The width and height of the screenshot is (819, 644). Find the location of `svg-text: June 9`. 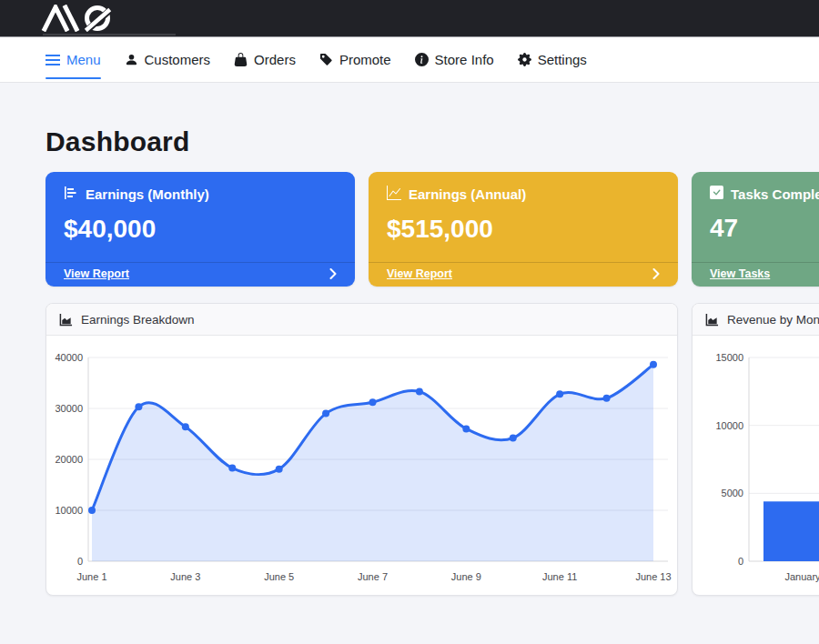

svg-text: June 9 is located at coordinates (466, 577).